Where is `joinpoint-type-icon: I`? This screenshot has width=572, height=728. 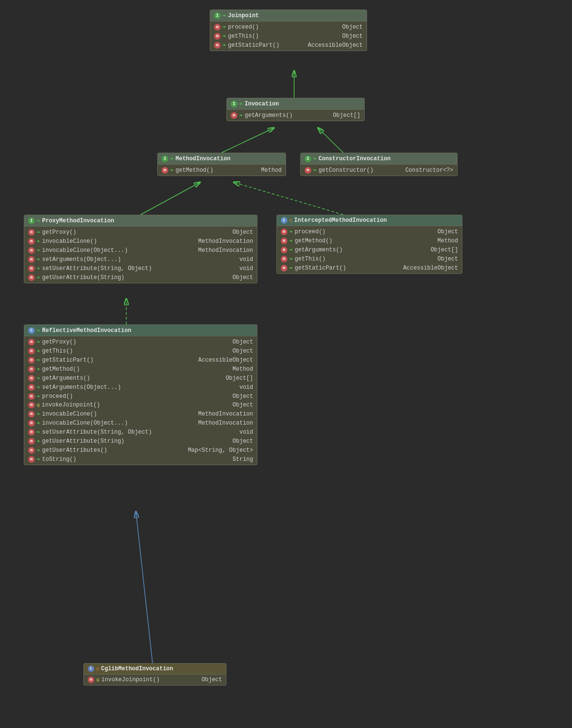
joinpoint-type-icon: I is located at coordinates (217, 16).